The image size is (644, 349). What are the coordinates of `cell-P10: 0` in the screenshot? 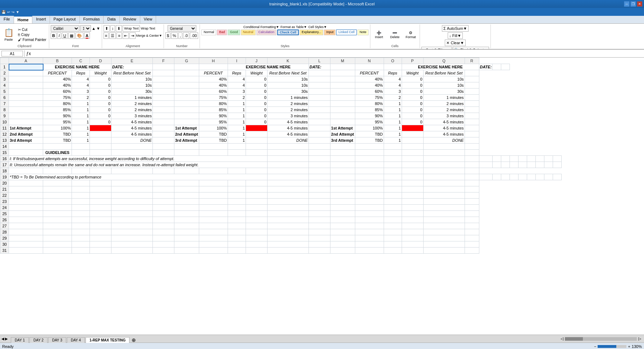 It's located at (412, 122).